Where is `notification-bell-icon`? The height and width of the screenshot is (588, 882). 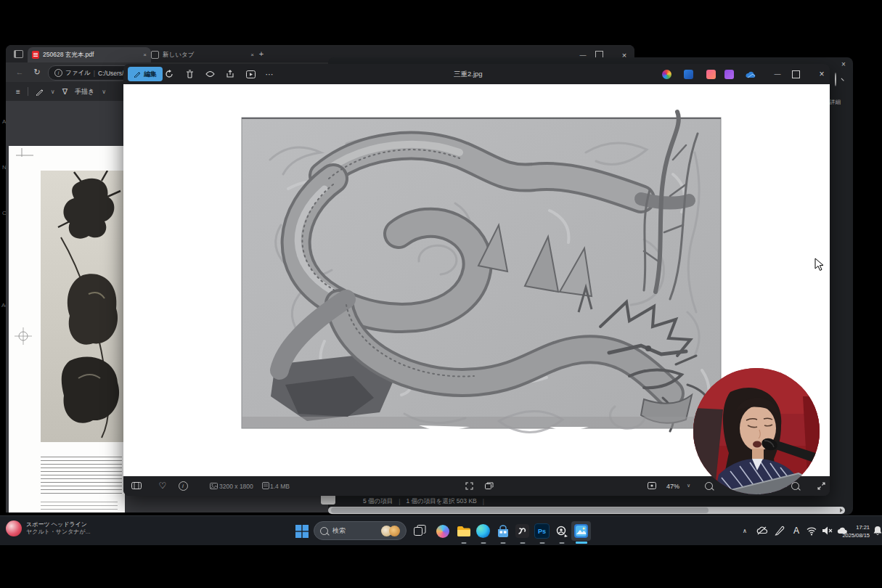 notification-bell-icon is located at coordinates (877, 531).